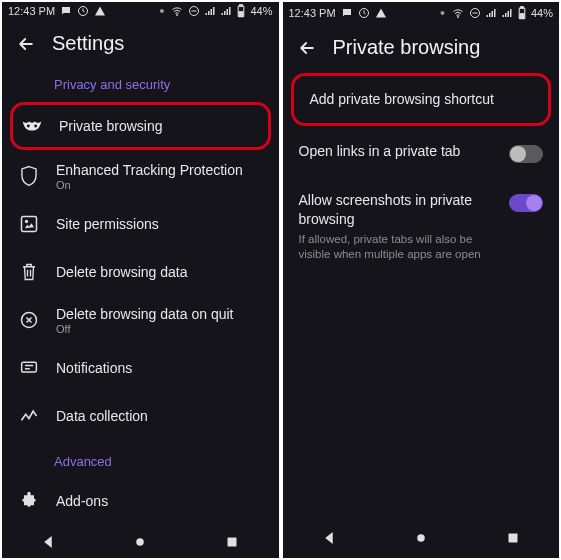  I want to click on page-title: Private browsing, so click(407, 48).